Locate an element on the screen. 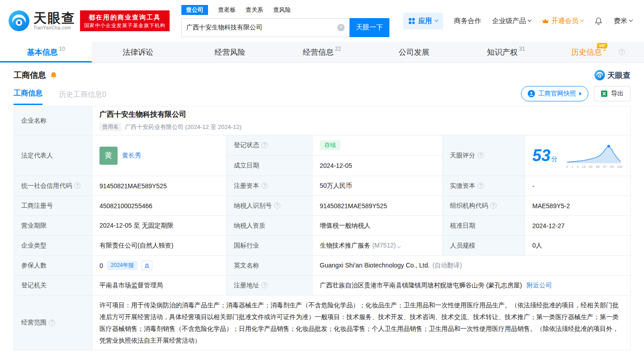 The image size is (644, 358). annual-report-badge: 2024年报 is located at coordinates (122, 265).